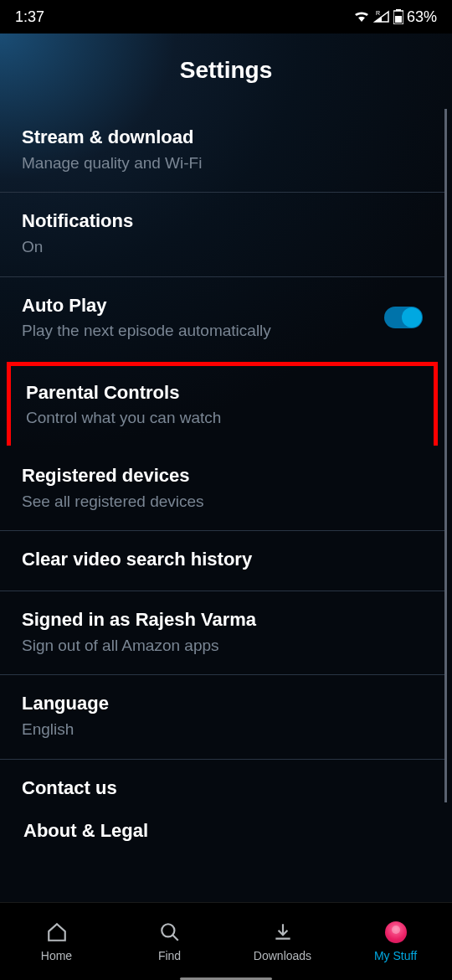  What do you see at coordinates (398, 17) in the screenshot?
I see `battery-icon` at bounding box center [398, 17].